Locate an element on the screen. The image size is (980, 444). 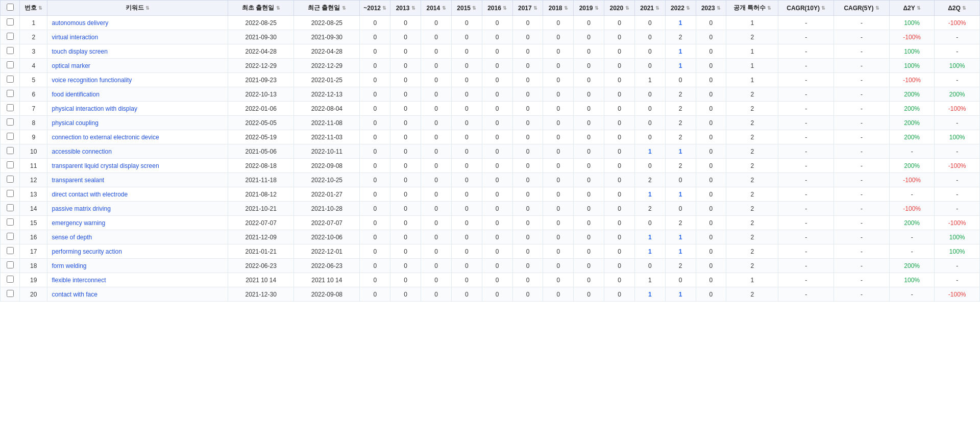
header-y2013: 2013 ⇅ is located at coordinates (406, 8).